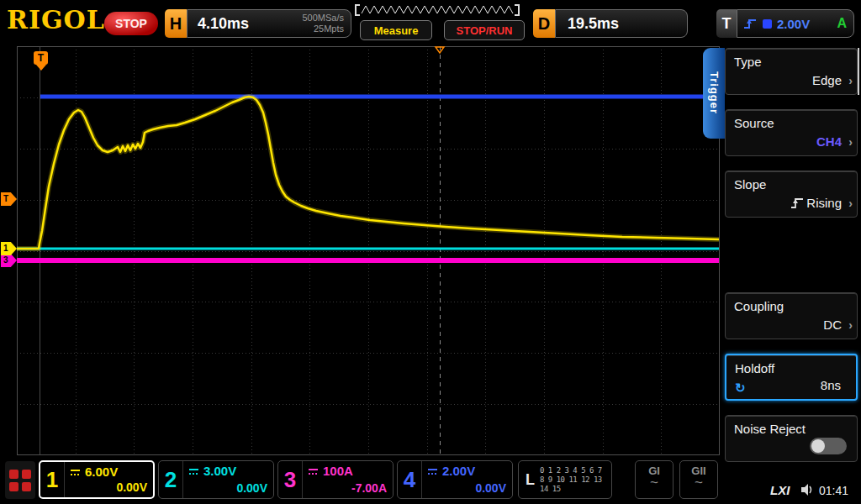  What do you see at coordinates (750, 185) in the screenshot?
I see `menu-label: Slope` at bounding box center [750, 185].